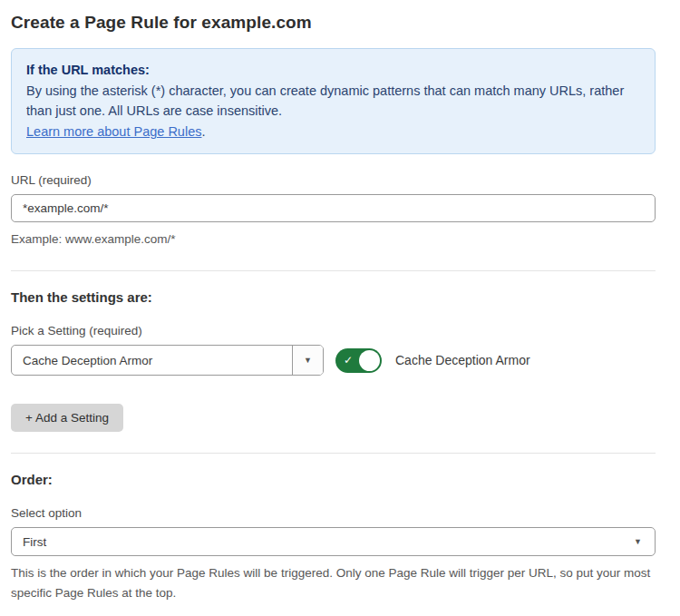  I want to click on learn-more-link: Learn more about Page Rules, so click(114, 132).